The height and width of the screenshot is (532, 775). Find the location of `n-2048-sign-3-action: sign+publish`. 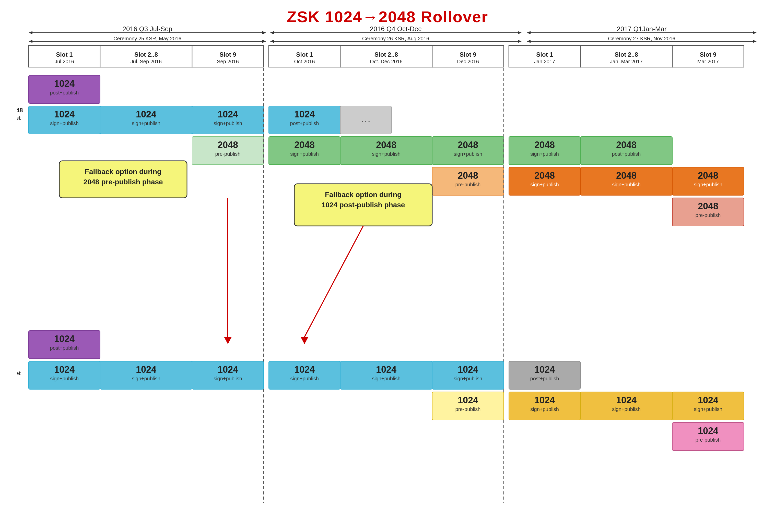

n-2048-sign-3-action: sign+publish is located at coordinates (468, 154).